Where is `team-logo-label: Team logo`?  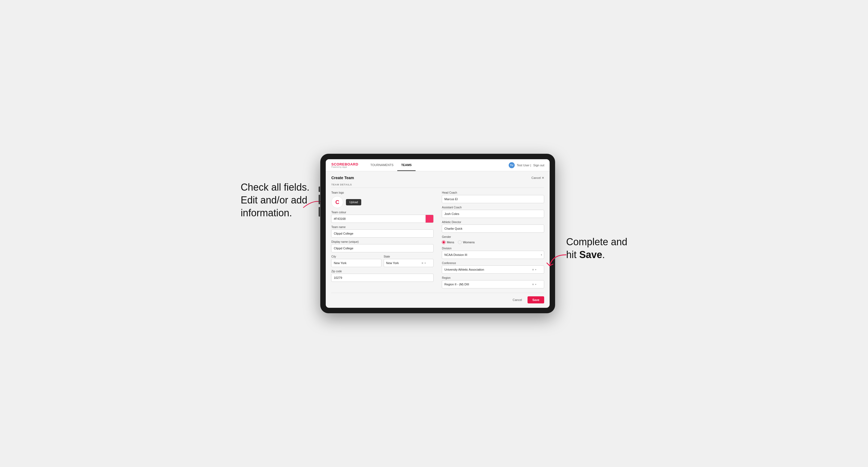
team-logo-label: Team logo is located at coordinates (382, 193).